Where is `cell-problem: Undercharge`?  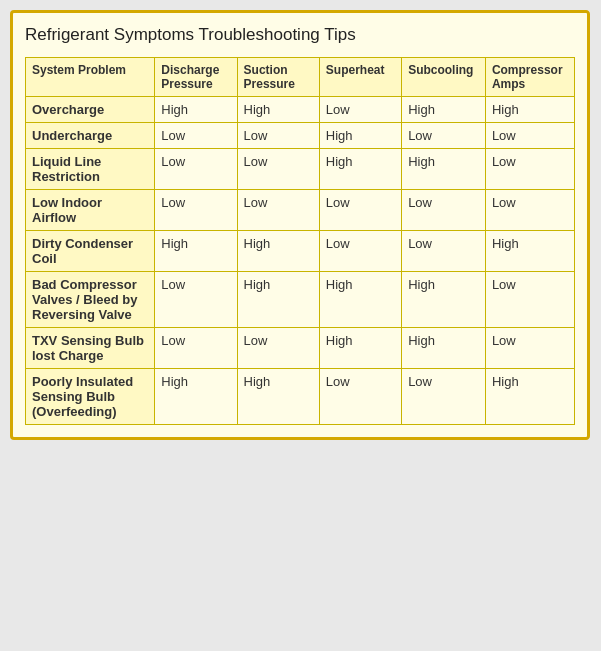 cell-problem: Undercharge is located at coordinates (90, 136).